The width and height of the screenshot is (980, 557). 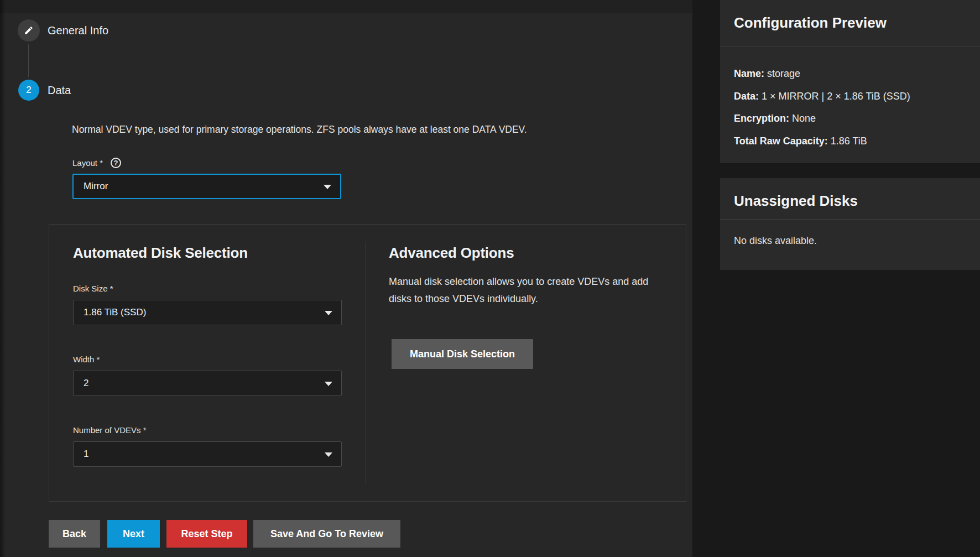 I want to click on preview-value: storage, so click(x=784, y=74).